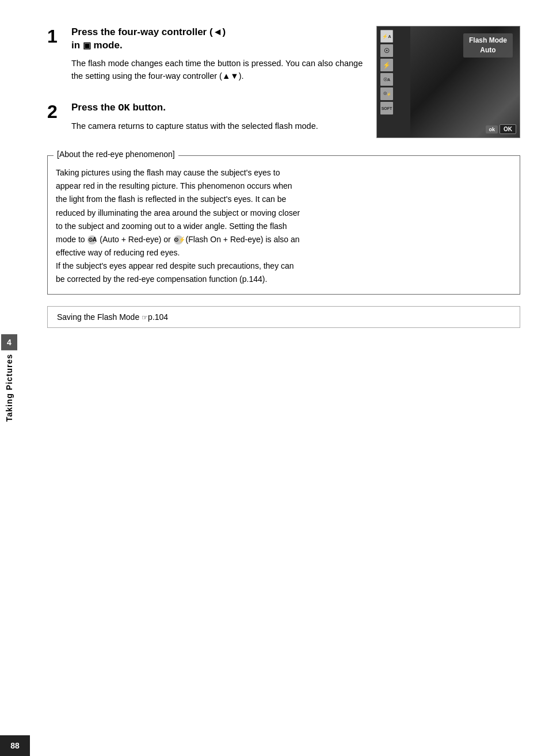 The width and height of the screenshot is (549, 756). Describe the element at coordinates (9, 388) in the screenshot. I see `chapter-label: Taking Pictures` at that location.